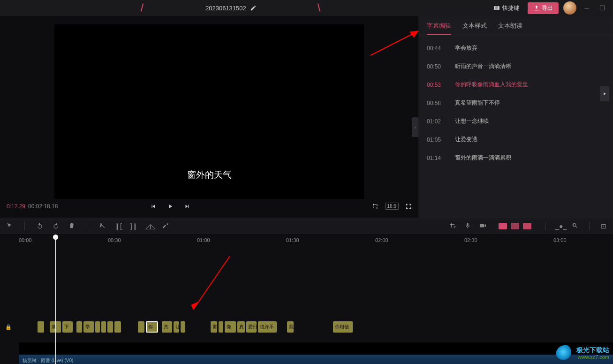  I want to click on subtitle-text: 你的呼吸像雨滴血入我的爱里, so click(492, 84).